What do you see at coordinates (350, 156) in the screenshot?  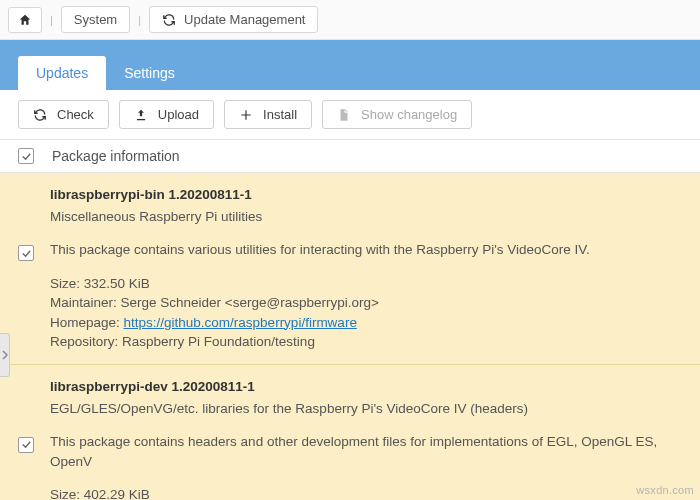 I see `column-header: Package information` at bounding box center [350, 156].